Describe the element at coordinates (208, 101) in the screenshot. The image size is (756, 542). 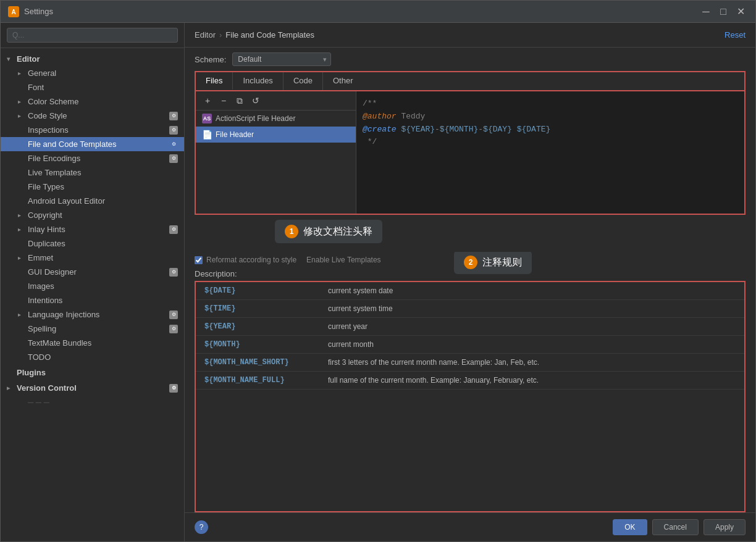
I see `add-template-button: +` at that location.